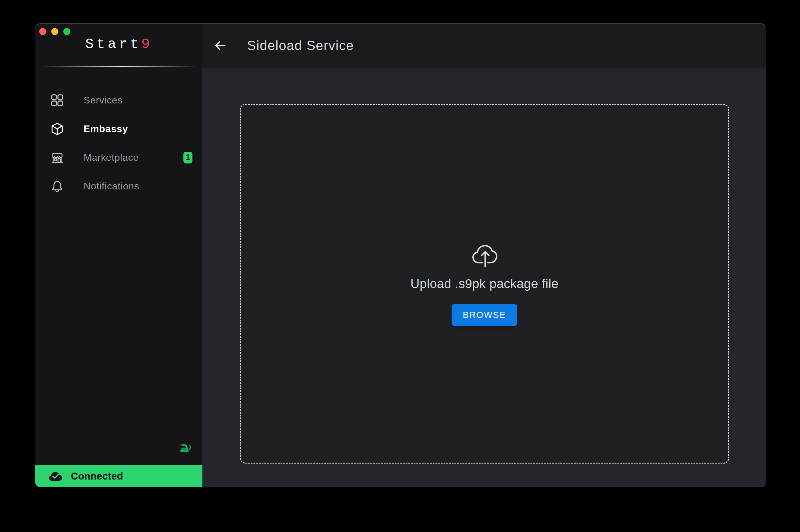 This screenshot has height=532, width=800. What do you see at coordinates (56, 476) in the screenshot?
I see `cloud-check-icon` at bounding box center [56, 476].